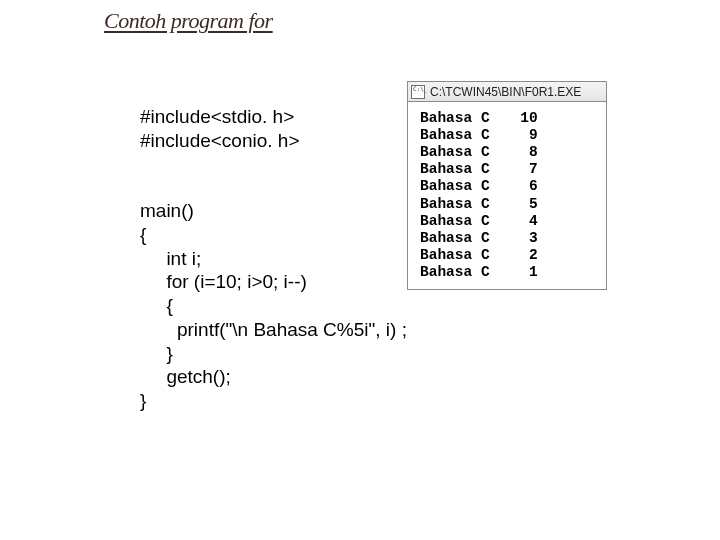 The height and width of the screenshot is (540, 720). Describe the element at coordinates (508, 118) in the screenshot. I see `console-line: Bahasa C10` at that location.